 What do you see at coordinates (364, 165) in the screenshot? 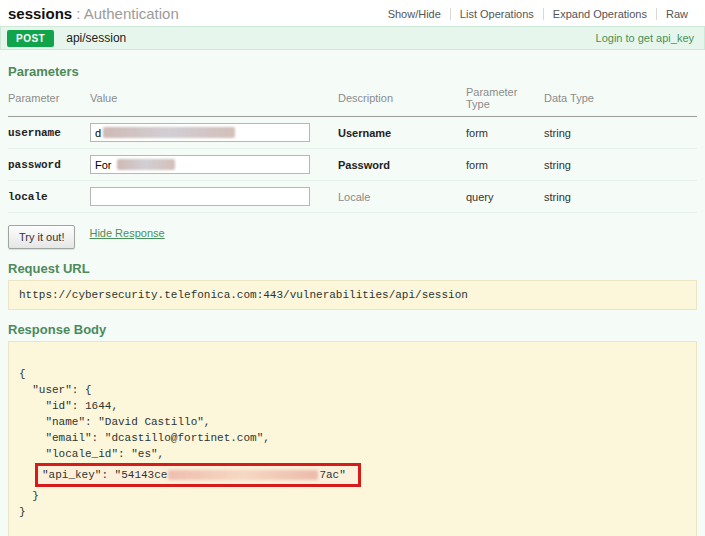
I see `param-desc-password: Password` at bounding box center [364, 165].